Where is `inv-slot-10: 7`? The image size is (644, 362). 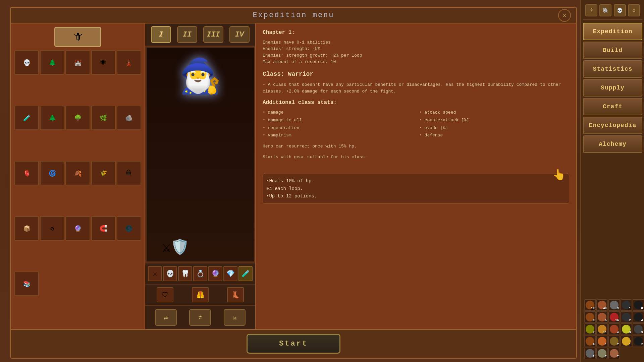
inv-slot-10: 7 is located at coordinates (590, 329).